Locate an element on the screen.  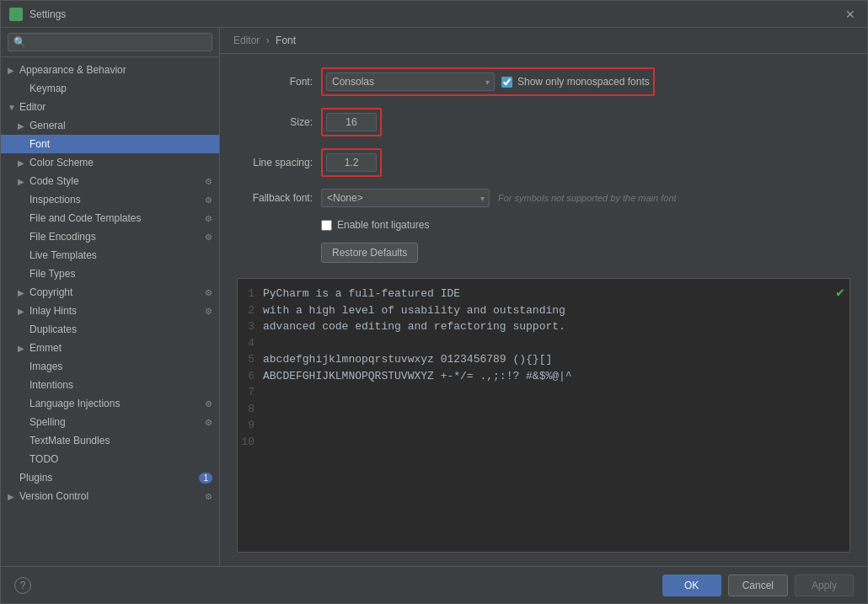
help-button: ? is located at coordinates (23, 585).